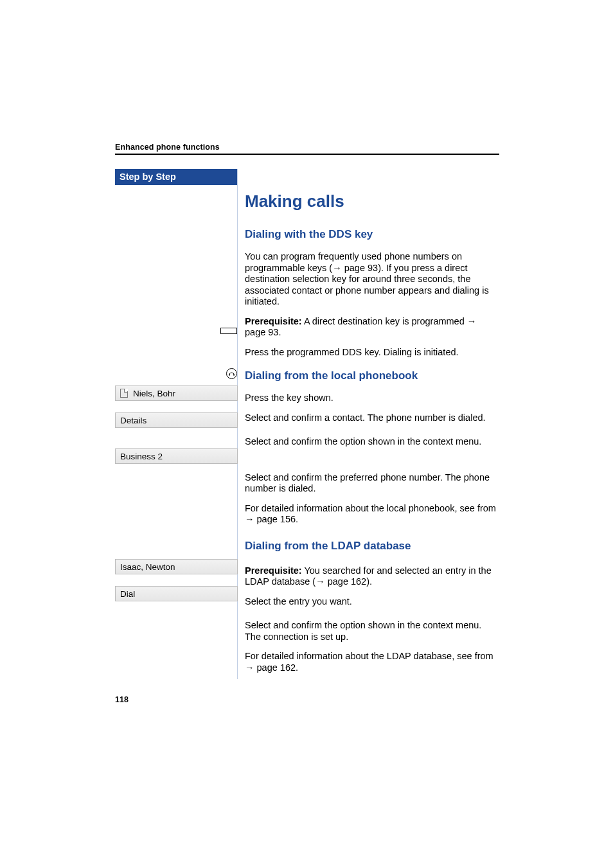 The width and height of the screenshot is (613, 868). Describe the element at coordinates (122, 700) in the screenshot. I see `page-number: 118` at that location.